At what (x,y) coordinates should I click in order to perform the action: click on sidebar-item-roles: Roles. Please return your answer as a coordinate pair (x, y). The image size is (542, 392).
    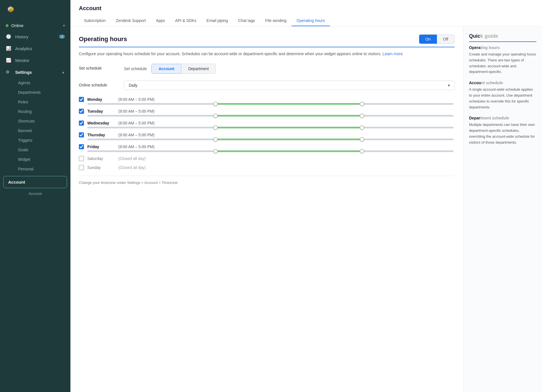
    Looking at the image, I should click on (43, 102).